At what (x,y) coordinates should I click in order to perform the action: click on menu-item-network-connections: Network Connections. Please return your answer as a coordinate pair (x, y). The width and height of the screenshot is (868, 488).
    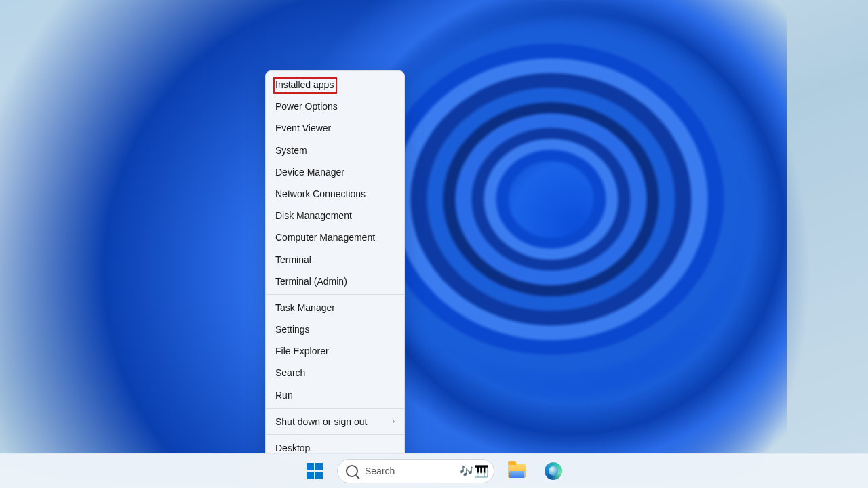
    Looking at the image, I should click on (335, 194).